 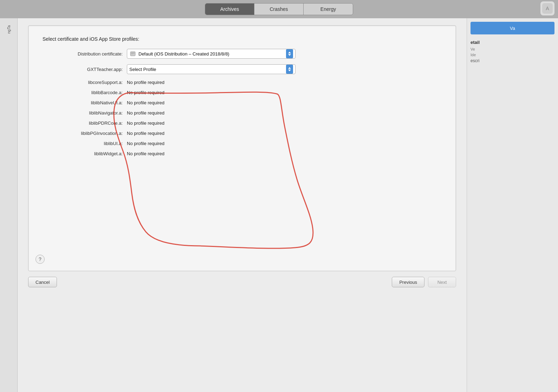 I want to click on description-label: escri, so click(x=475, y=61).